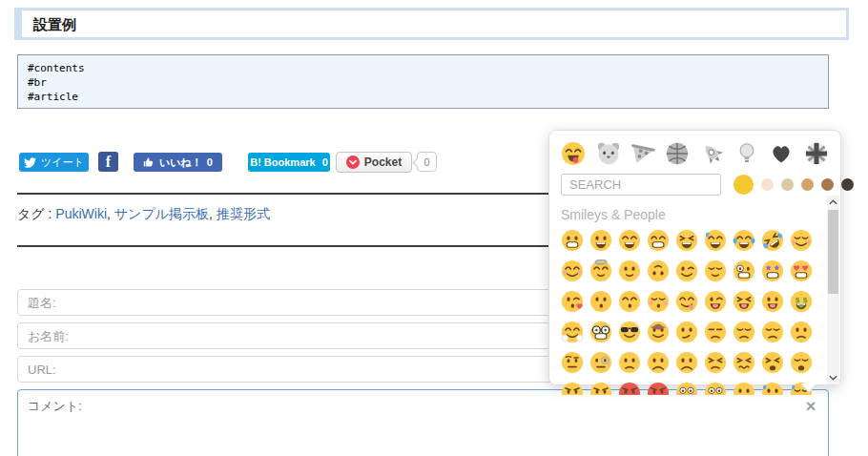 This screenshot has width=868, height=456. What do you see at coordinates (601, 240) in the screenshot?
I see `emoji-grinning-face-big-eyes` at bounding box center [601, 240].